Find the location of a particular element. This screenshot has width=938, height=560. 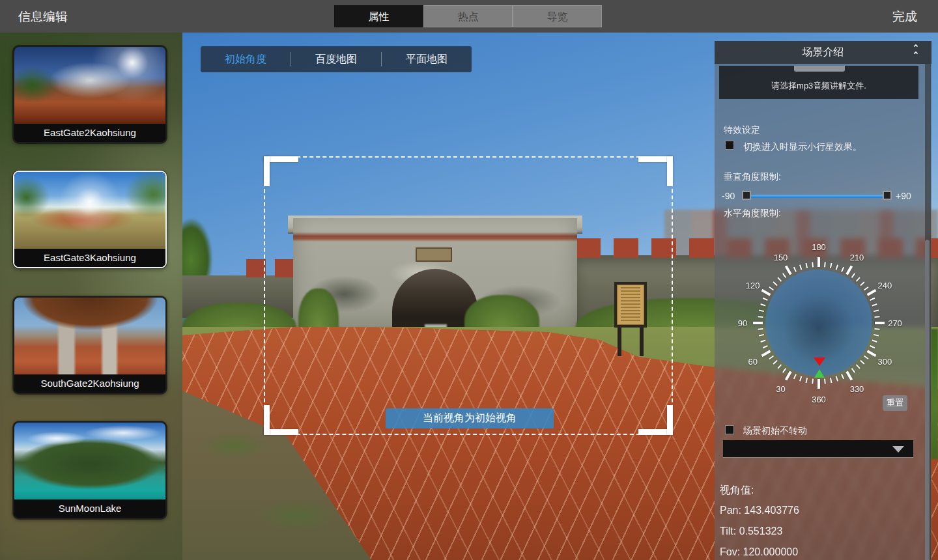

chevron-down-icon is located at coordinates (898, 449).